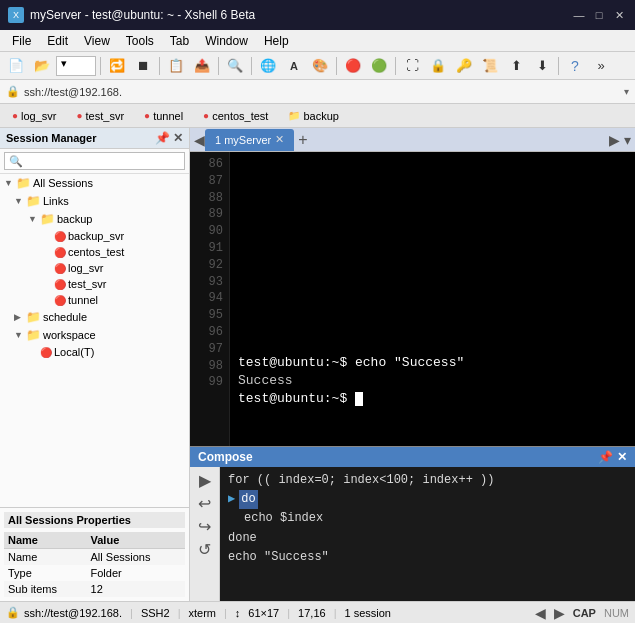  Describe the element at coordinates (320, 116) in the screenshot. I see `quick-tab-label: backup` at that location.